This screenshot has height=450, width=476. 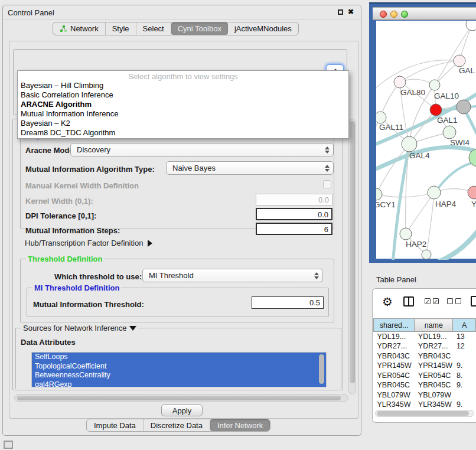 What do you see at coordinates (426, 139) in the screenshot?
I see `network-canvas: GALGAL80GAL10GAL1GAL11SWI4GAL4GCY1HAP4YH…` at bounding box center [426, 139].